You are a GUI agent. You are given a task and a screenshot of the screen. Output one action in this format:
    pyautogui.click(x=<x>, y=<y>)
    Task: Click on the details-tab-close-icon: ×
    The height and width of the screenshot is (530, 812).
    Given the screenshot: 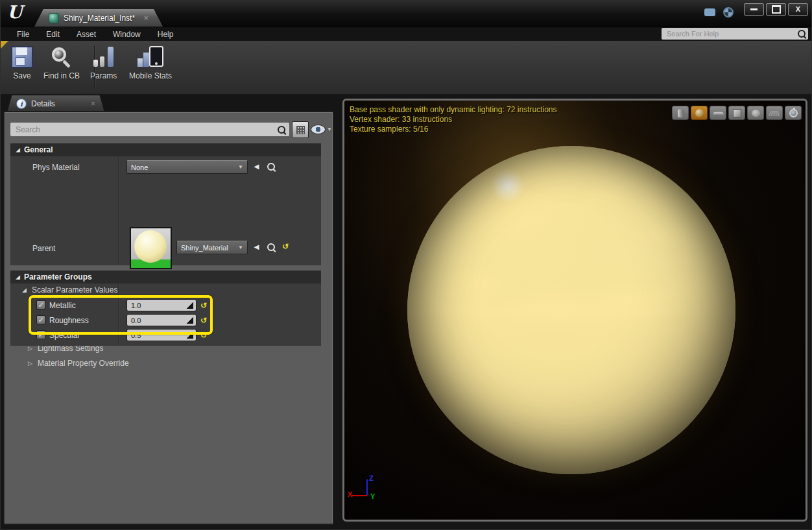 What is the action you would take?
    pyautogui.click(x=93, y=104)
    